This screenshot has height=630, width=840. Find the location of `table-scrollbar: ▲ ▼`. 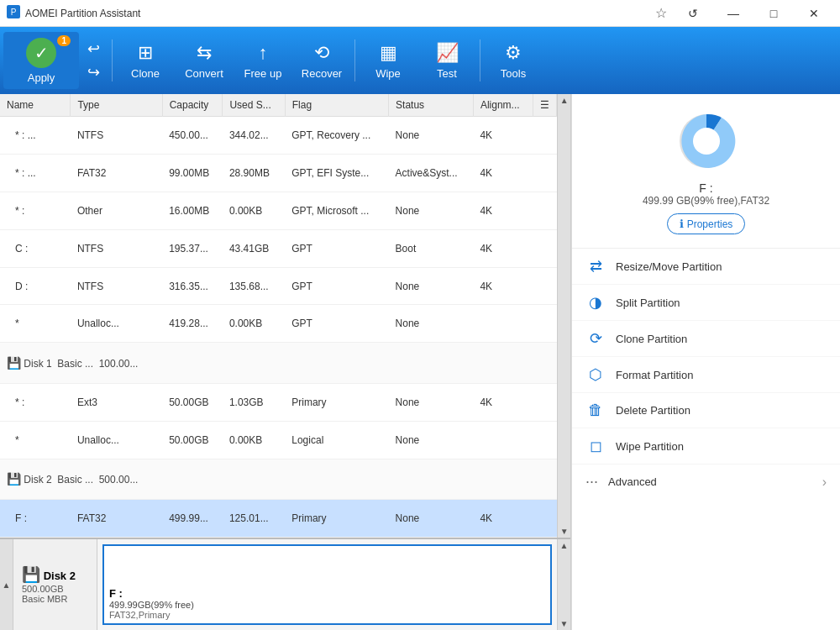

table-scrollbar: ▲ ▼ is located at coordinates (564, 316).